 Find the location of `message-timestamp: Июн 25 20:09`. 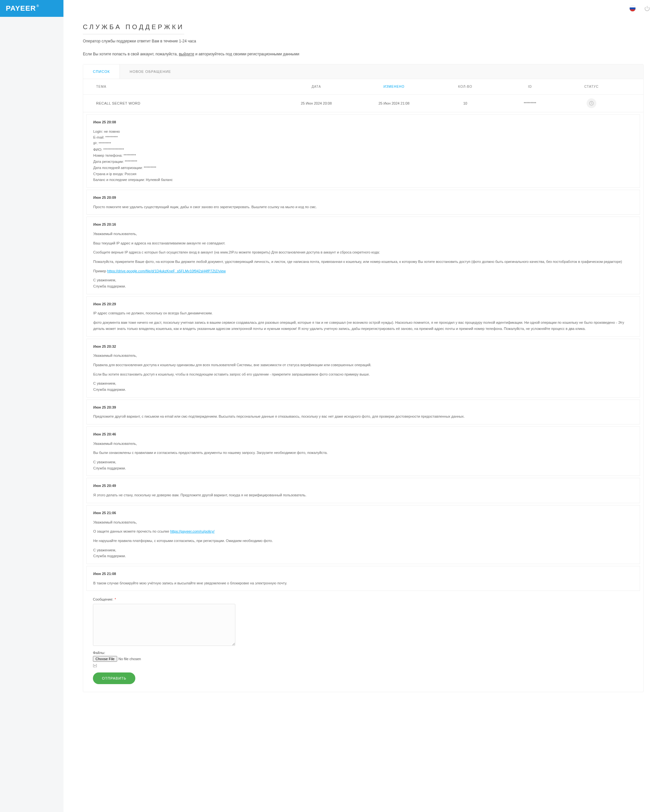

message-timestamp: Июн 25 20:09 is located at coordinates (363, 198).